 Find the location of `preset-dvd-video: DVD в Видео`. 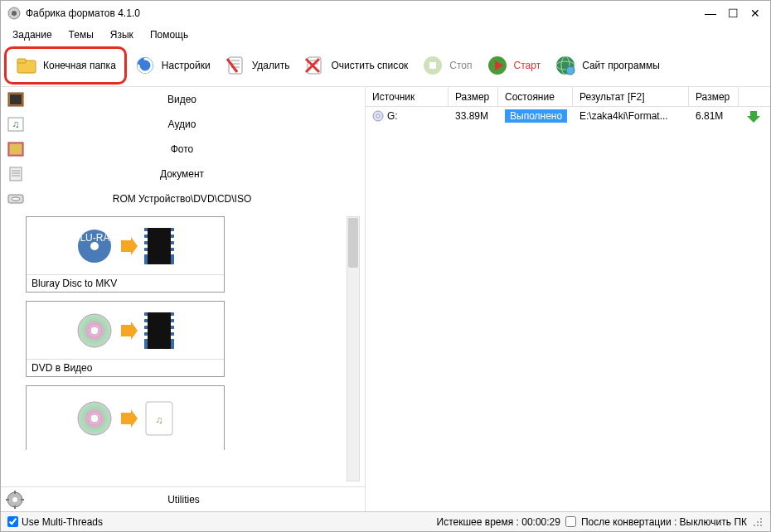

preset-dvd-video: DVD в Видео is located at coordinates (125, 339).